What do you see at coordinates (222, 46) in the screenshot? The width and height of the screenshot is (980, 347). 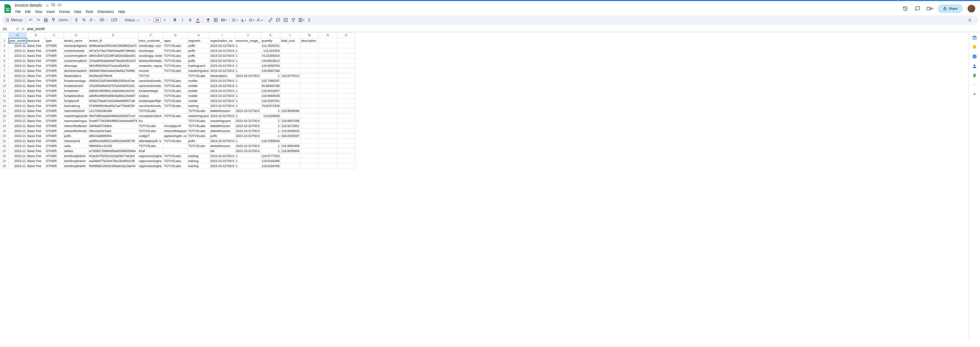 I see `cell-I2: 2023-10-31T00:0` at bounding box center [222, 46].